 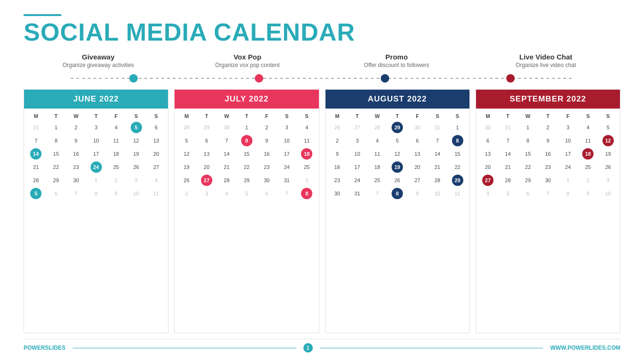 What do you see at coordinates (186, 116) in the screenshot?
I see `day-header: M` at bounding box center [186, 116].